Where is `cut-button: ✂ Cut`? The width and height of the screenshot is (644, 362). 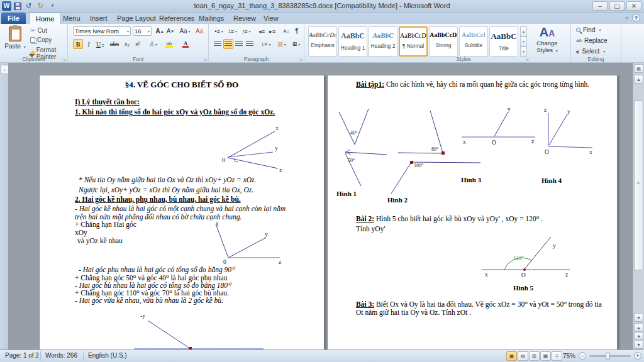
cut-button: ✂ Cut is located at coordinates (39, 30).